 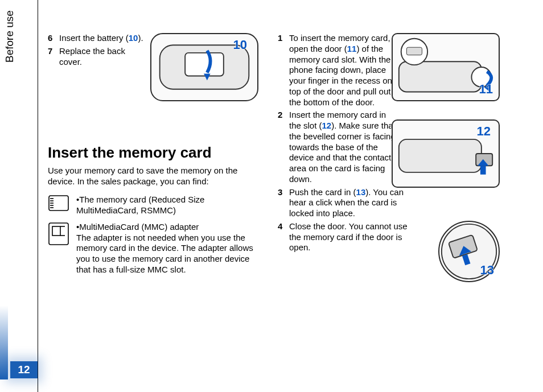 What do you see at coordinates (484, 131) in the screenshot?
I see `figure-label: 12` at bounding box center [484, 131].